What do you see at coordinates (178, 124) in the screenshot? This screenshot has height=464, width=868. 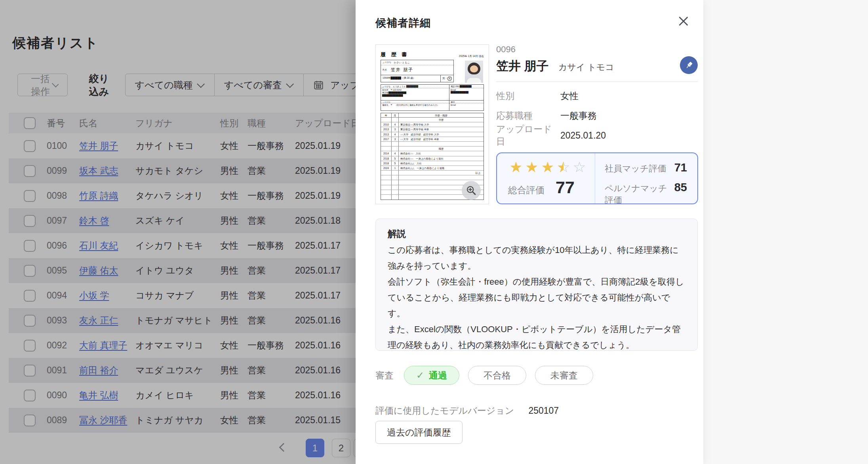 I see `column-header-kana: フリガナ` at bounding box center [178, 124].